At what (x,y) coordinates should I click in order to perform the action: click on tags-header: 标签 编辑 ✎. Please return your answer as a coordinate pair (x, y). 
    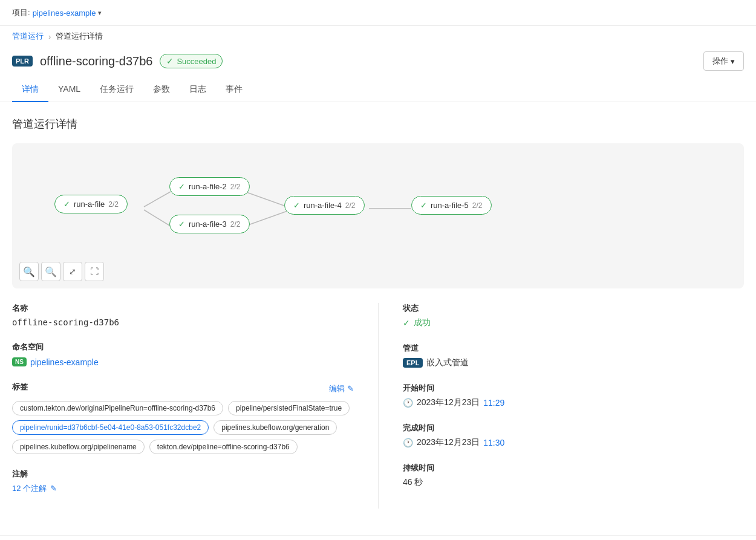
    Looking at the image, I should click on (183, 389).